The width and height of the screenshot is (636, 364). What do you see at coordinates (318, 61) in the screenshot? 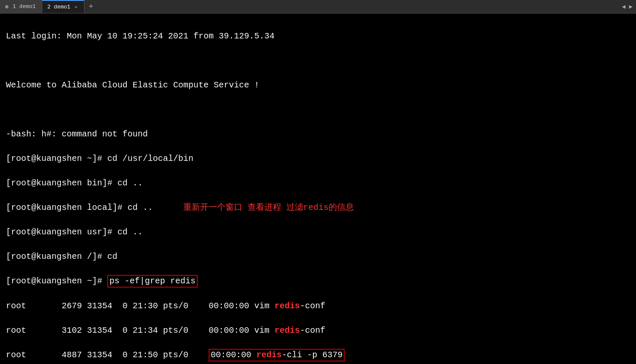
I see `line-blank1` at bounding box center [318, 61].